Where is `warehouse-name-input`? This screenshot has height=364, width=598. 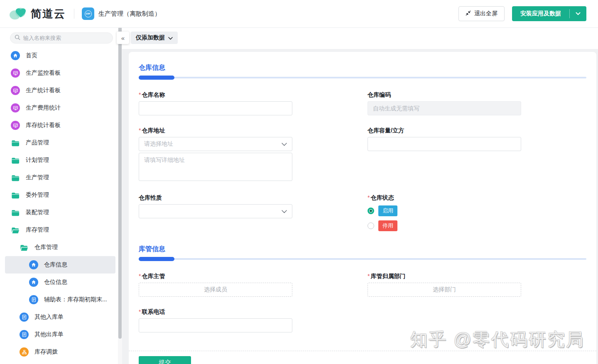 warehouse-name-input is located at coordinates (216, 108).